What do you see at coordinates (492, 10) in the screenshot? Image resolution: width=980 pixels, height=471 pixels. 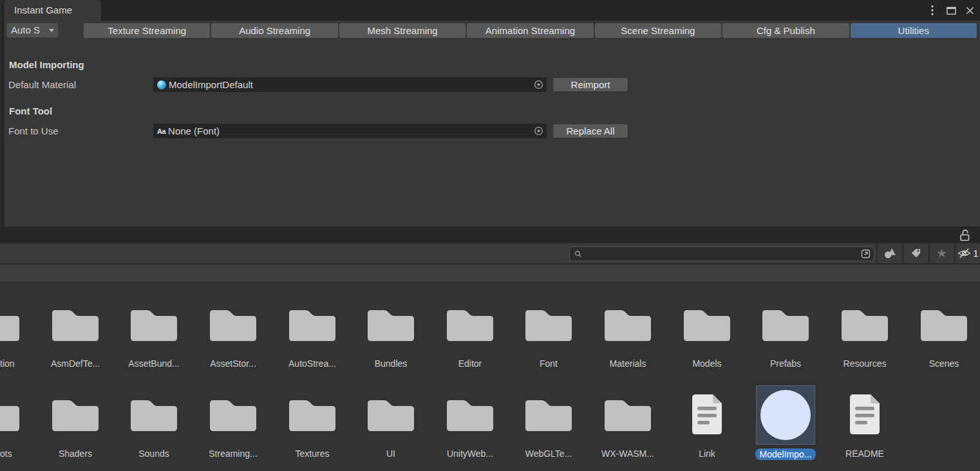 I see `window-titlebar: Instant Game` at bounding box center [492, 10].